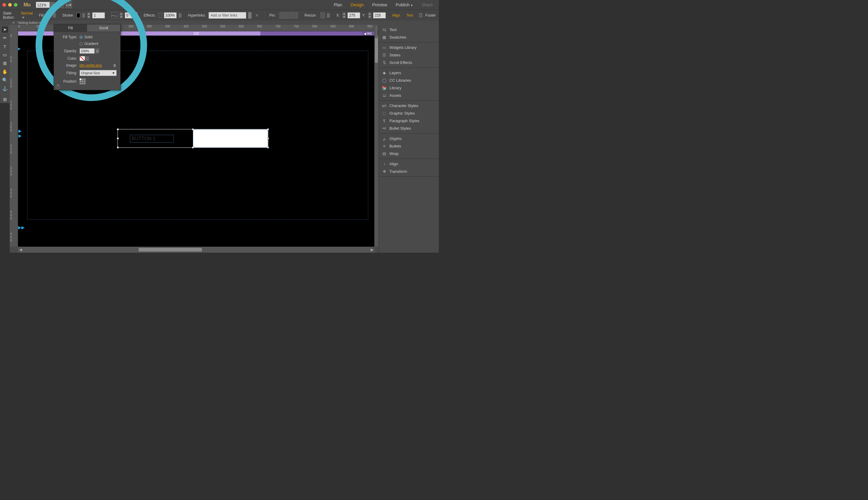  I want to click on vertical-ruler: 050100150200250300350400450500, so click(14, 139).